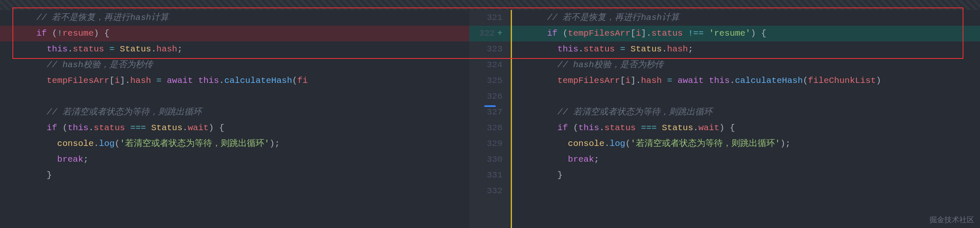  Describe the element at coordinates (70, 159) in the screenshot. I see `token-keyword: break` at that location.